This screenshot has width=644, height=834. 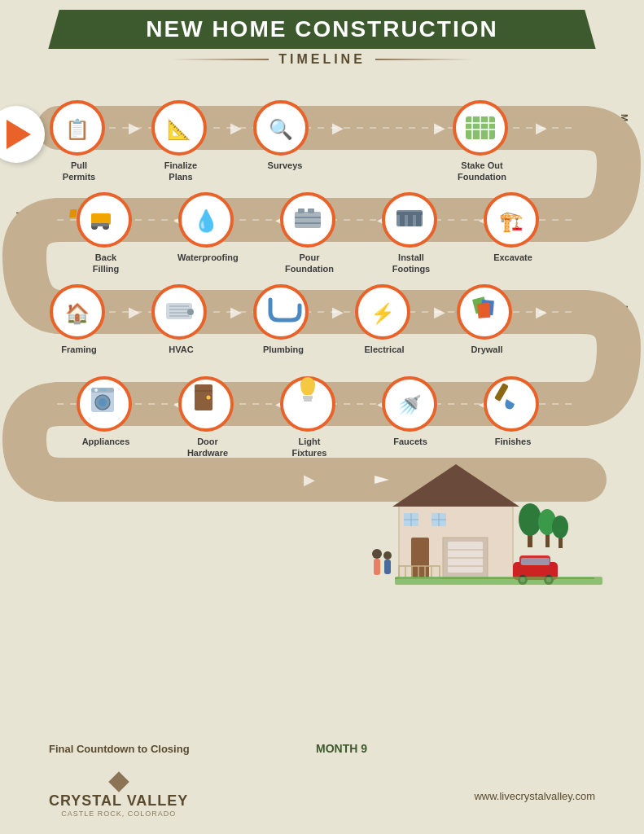 I want to click on label-waterproofing: Waterproofing, so click(x=206, y=257).